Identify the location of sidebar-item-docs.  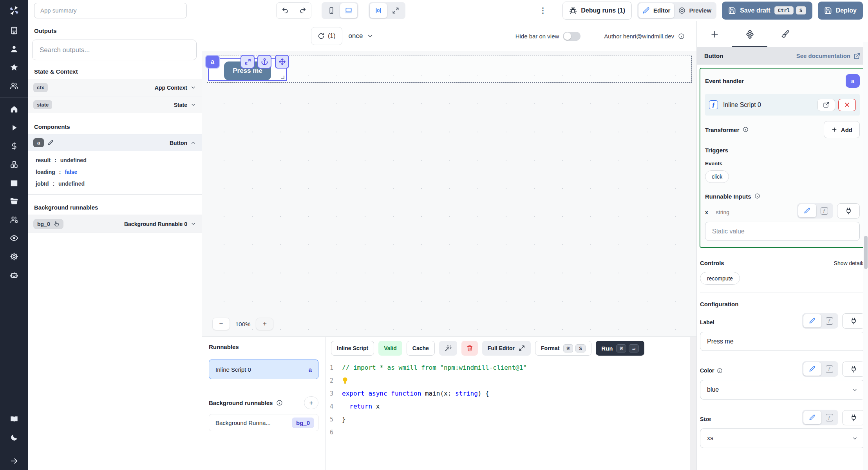
(14, 419).